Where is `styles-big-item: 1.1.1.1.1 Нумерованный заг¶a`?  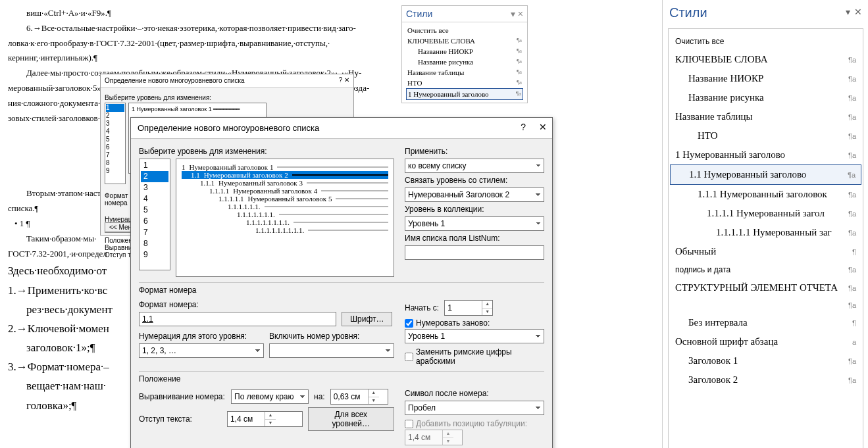
styles-big-item: 1.1.1.1.1 Нумерованный заг¶a is located at coordinates (766, 233).